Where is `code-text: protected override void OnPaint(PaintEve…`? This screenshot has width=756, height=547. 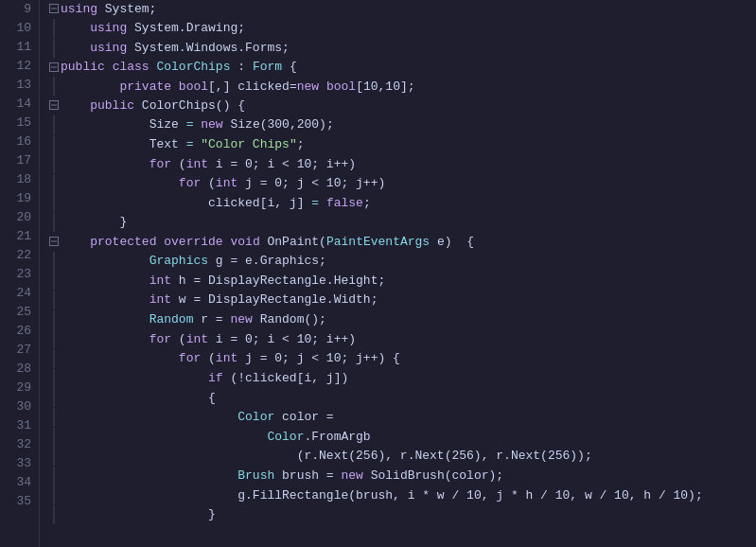
code-text: protected override void OnPaint(PaintEve… is located at coordinates (267, 242).